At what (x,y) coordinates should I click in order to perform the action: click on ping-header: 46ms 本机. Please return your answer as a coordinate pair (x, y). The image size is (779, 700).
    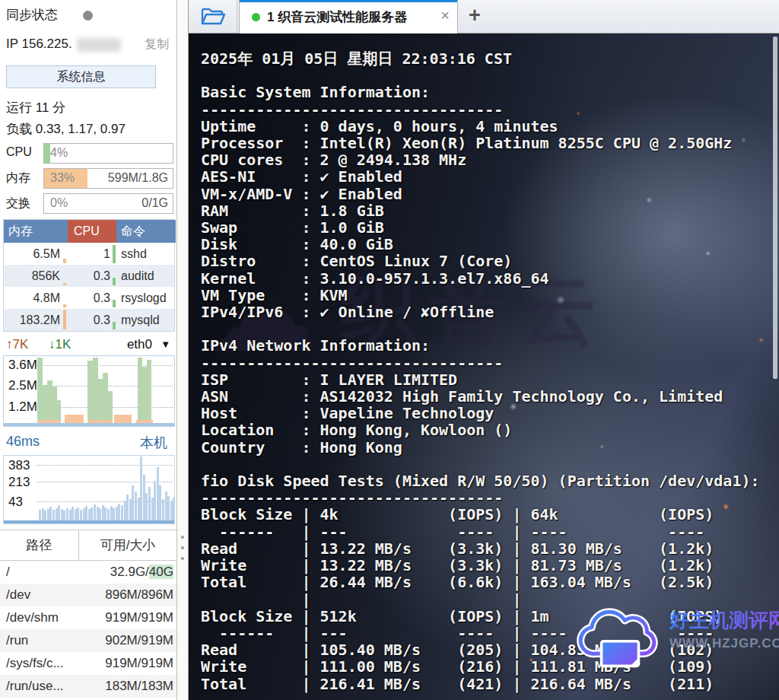
    Looking at the image, I should click on (89, 441).